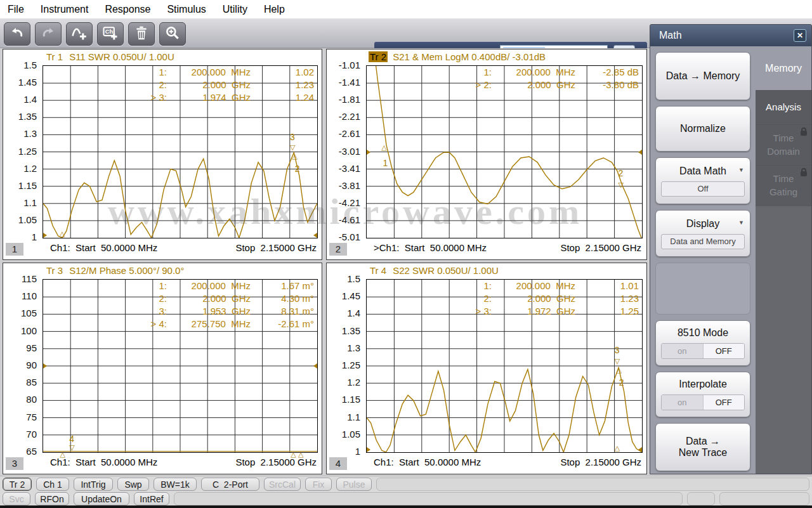 The width and height of the screenshot is (812, 508). I want to click on empty-panel-slot, so click(703, 289).